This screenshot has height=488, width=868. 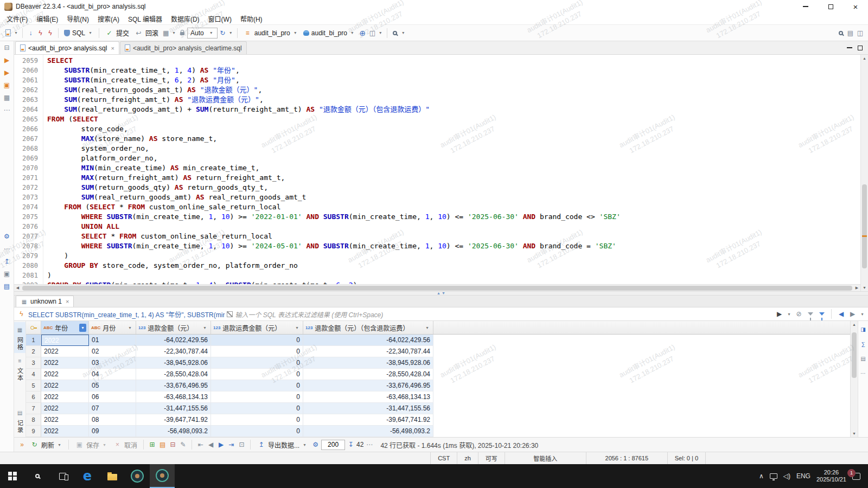 I want to click on code-line: GROUP BY SUBSTR(min_create_time_t, 1, 4)…, so click(x=454, y=282).